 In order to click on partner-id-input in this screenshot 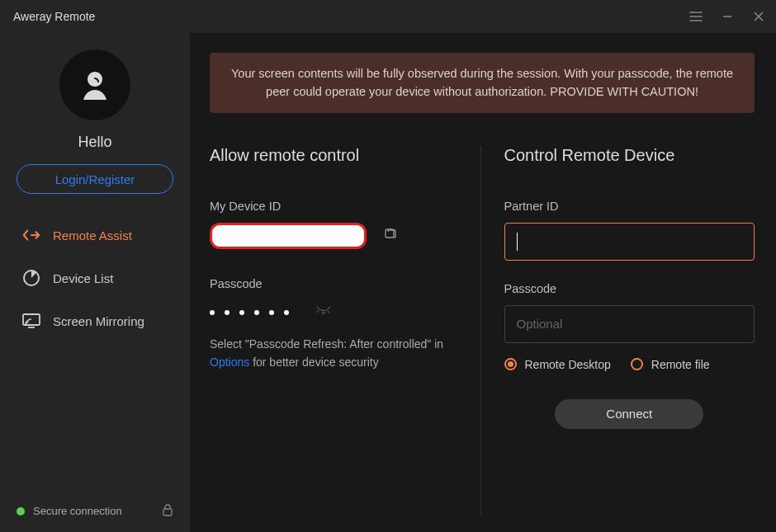, I will do `click(630, 242)`.